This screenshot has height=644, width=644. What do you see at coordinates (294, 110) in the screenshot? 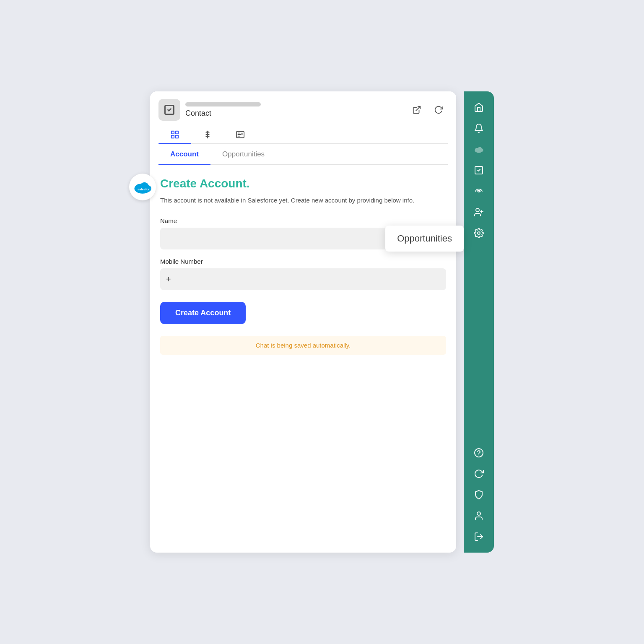
I see `header-title-area: Contact` at bounding box center [294, 110].